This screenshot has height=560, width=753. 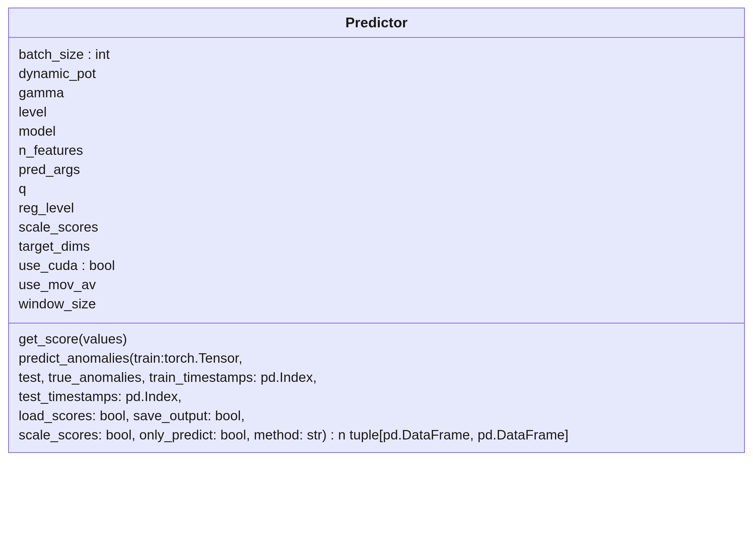 I want to click on attribute-row: q, so click(x=376, y=189).